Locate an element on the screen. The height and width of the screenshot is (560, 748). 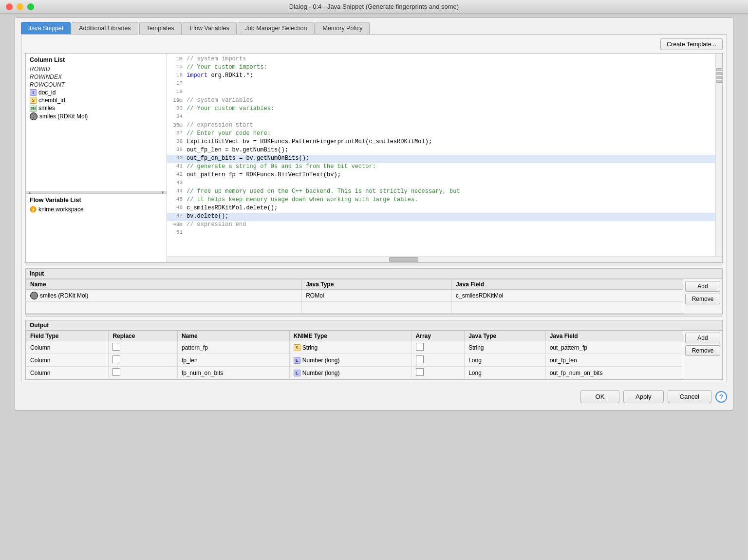
out-col-knimetype: KNIME Type is located at coordinates (351, 336).